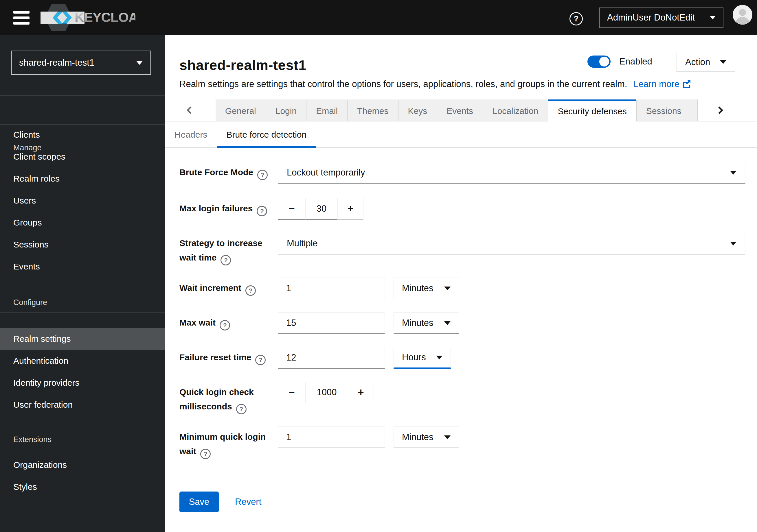  What do you see at coordinates (462, 249) in the screenshot?
I see `form-row-wait-time-strategy: Strategy to increase wait time? Multiple` at bounding box center [462, 249].